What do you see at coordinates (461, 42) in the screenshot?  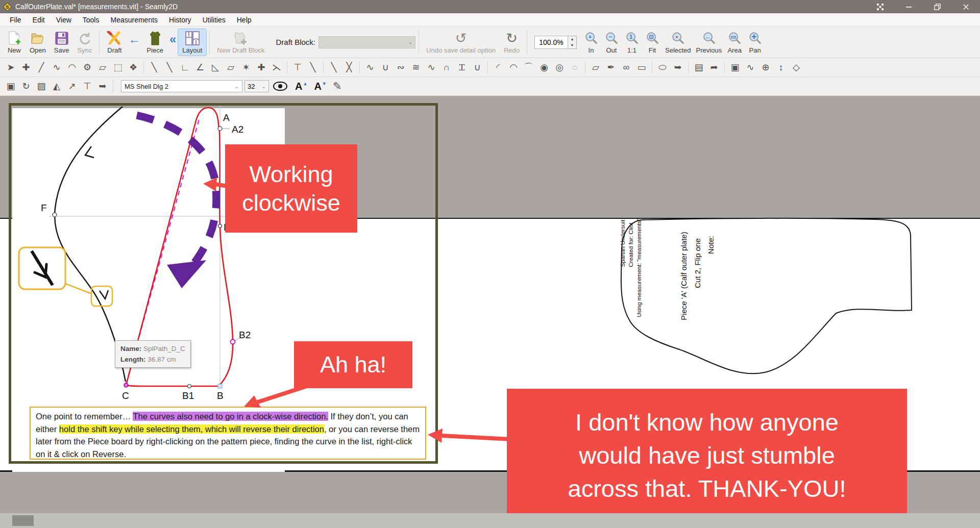 I see `undo-button: ↺ Undo save detail option` at bounding box center [461, 42].